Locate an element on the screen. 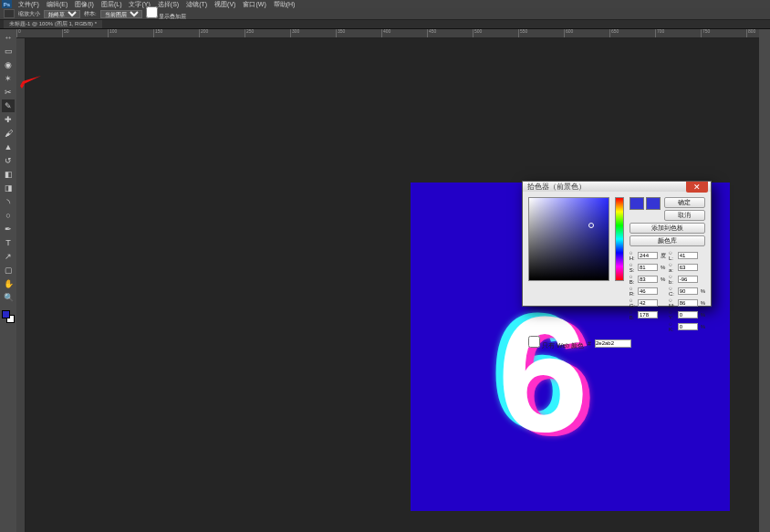  history-brush-tool: ↺ is located at coordinates (8, 161).